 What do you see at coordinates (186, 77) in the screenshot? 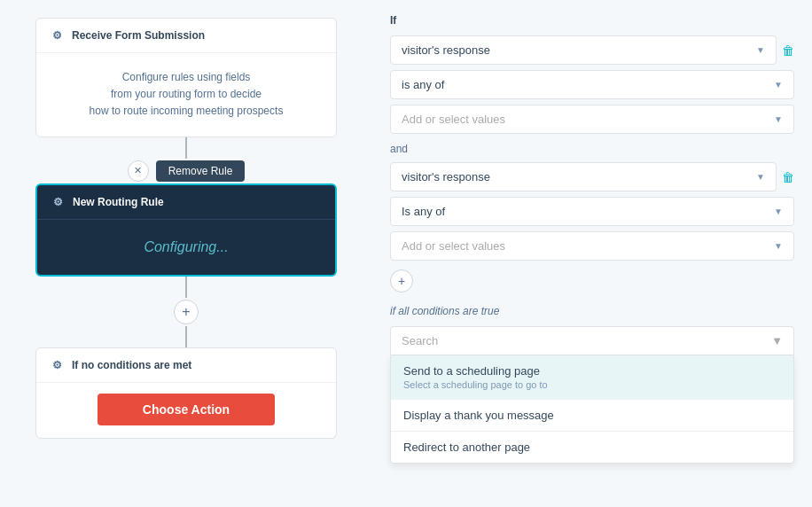
I see `receive-form-line1: Configure rules using fields` at bounding box center [186, 77].